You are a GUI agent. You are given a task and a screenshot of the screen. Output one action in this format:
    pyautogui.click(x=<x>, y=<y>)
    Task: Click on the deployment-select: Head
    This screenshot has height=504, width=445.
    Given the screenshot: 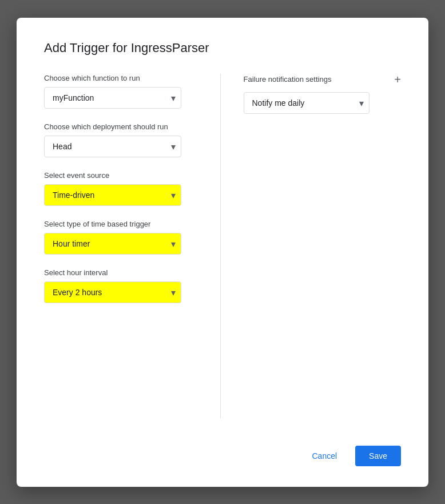 What is the action you would take?
    pyautogui.click(x=113, y=146)
    